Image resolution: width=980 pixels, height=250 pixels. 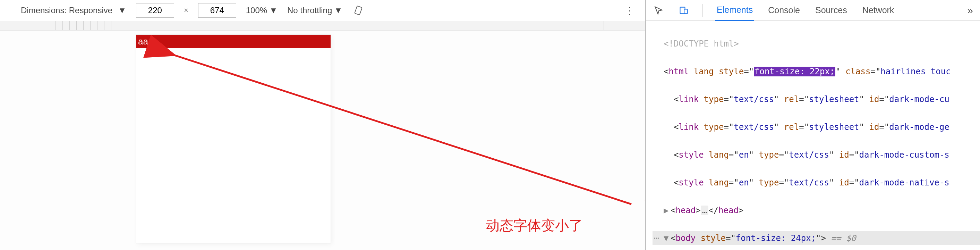 What do you see at coordinates (831, 10) in the screenshot?
I see `tab-sources: Sources` at bounding box center [831, 10].